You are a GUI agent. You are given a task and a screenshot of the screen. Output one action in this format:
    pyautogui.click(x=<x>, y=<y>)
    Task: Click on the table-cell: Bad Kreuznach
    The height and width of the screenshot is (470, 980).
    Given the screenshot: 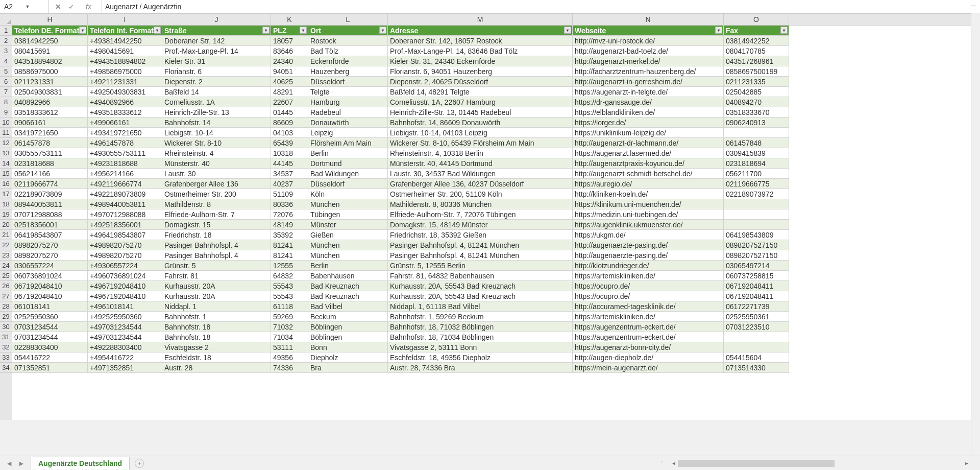 What is the action you would take?
    pyautogui.click(x=348, y=296)
    